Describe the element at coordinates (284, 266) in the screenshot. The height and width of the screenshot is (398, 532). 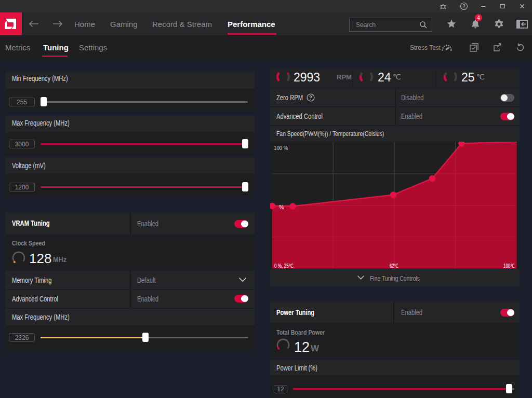
I see `svg-text: 0 %, 25℃` at that location.